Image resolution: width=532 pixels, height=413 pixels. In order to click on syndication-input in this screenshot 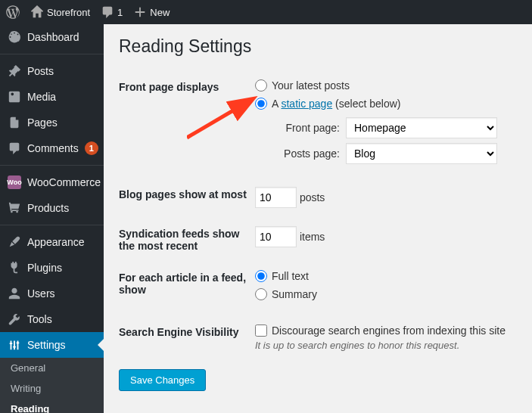, I will do `click(275, 237)`.